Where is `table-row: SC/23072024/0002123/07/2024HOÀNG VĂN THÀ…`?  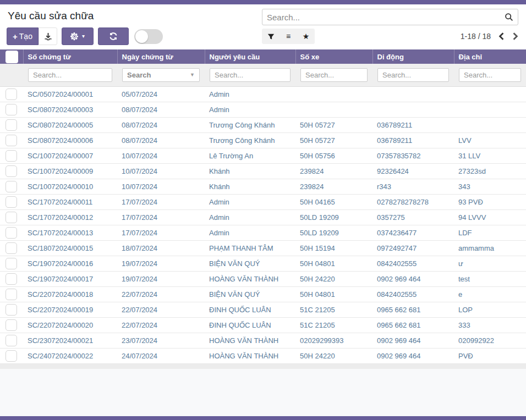 table-row: SC/23072024/0002123/07/2024HOÀNG VĂN THÀ… is located at coordinates (263, 340).